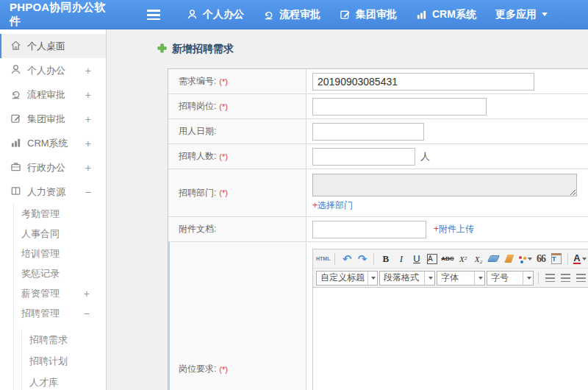  I want to click on sidebar-item-workflow-approval: 流程审批 +, so click(53, 94).